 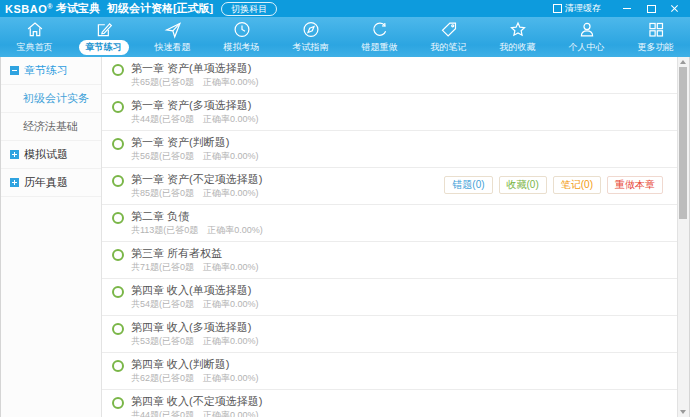 I want to click on tag-icon, so click(x=449, y=30).